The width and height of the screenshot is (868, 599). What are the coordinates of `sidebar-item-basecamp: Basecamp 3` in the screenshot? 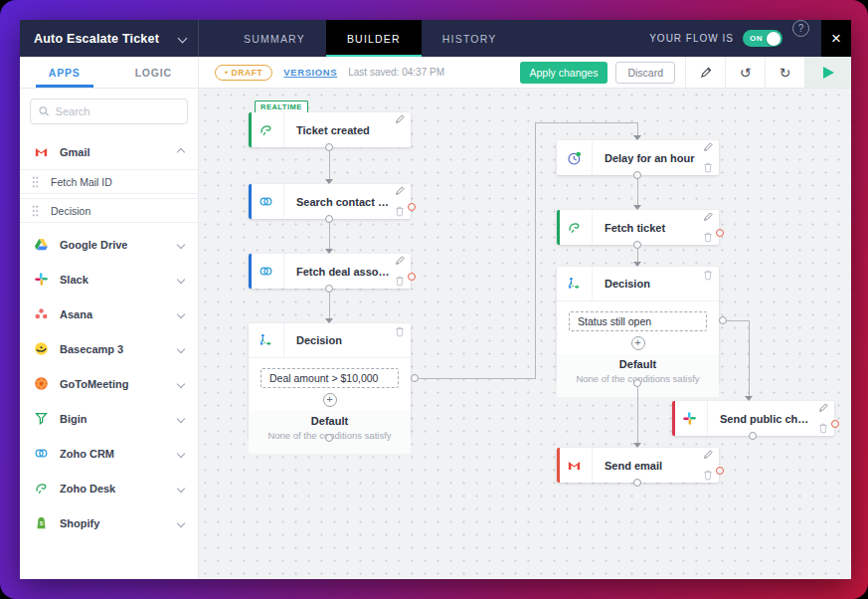 It's located at (109, 348).